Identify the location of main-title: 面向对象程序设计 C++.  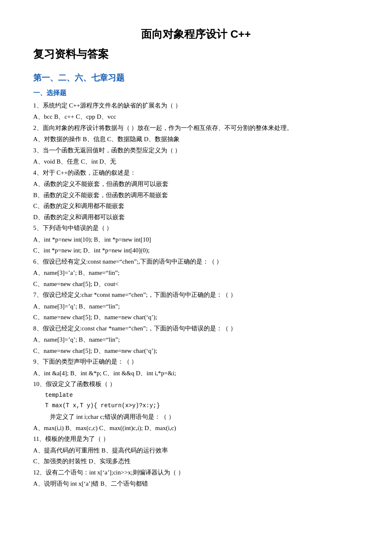
(196, 34).